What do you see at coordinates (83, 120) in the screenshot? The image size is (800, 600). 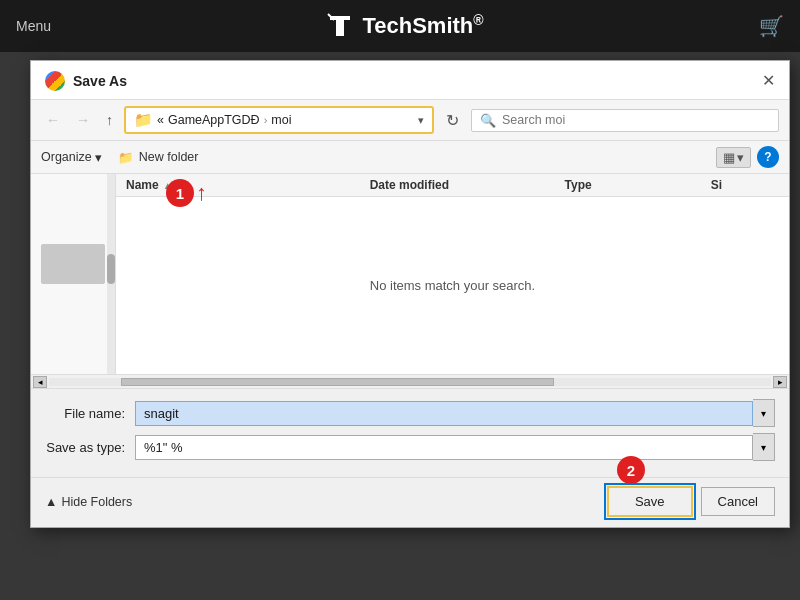 I see `nav-forward-button: →` at bounding box center [83, 120].